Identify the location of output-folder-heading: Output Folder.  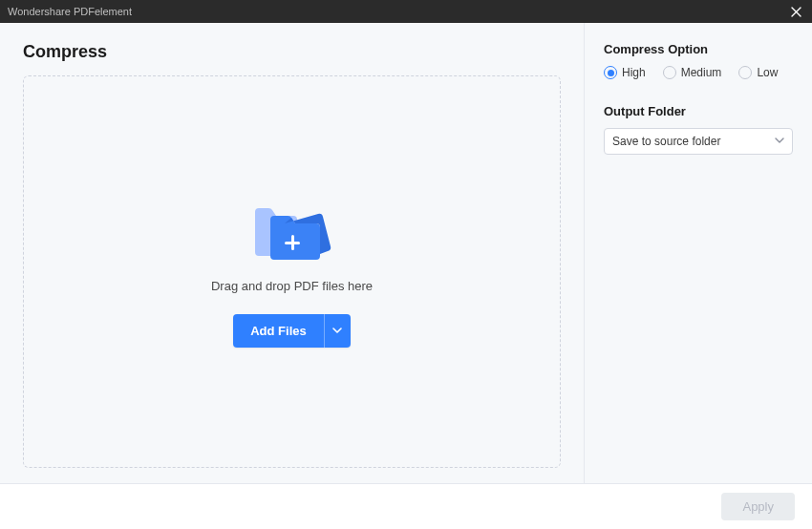
(698, 111).